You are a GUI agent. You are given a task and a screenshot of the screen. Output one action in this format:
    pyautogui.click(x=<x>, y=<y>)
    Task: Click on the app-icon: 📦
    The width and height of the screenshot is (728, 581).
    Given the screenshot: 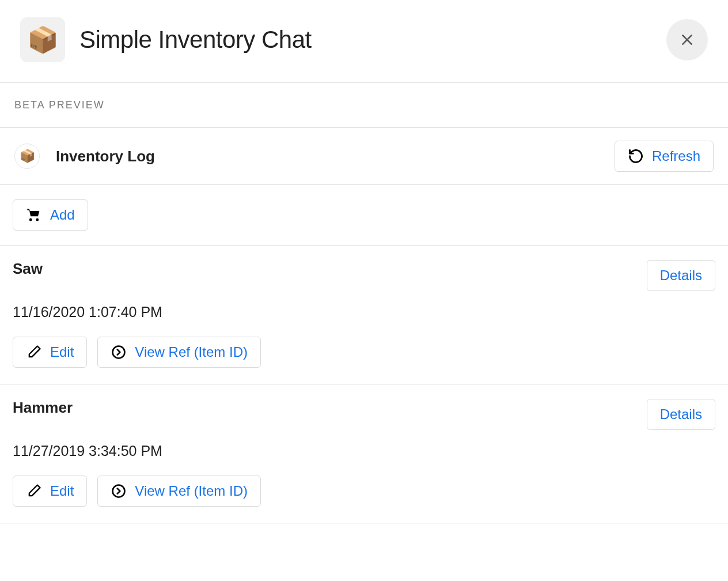 What is the action you would take?
    pyautogui.click(x=43, y=40)
    